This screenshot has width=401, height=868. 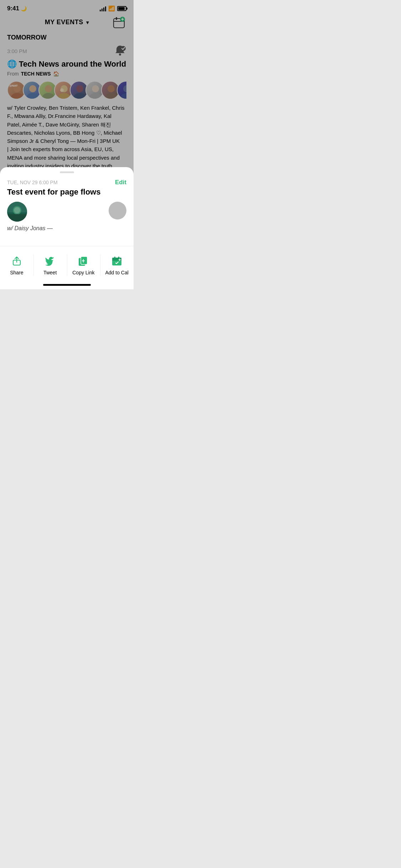 I want to click on signal-icon, so click(x=103, y=9).